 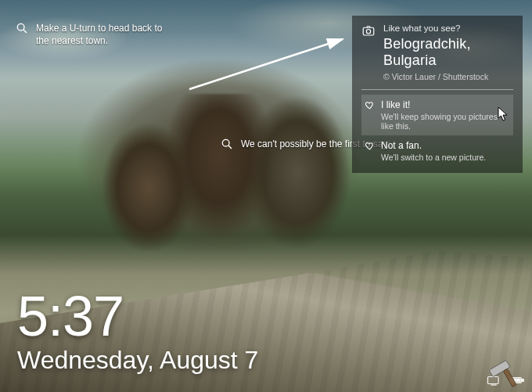 What do you see at coordinates (102, 34) in the screenshot?
I see `spotlight-tip-left-text: Make a U-turn to head back to the neares…` at bounding box center [102, 34].